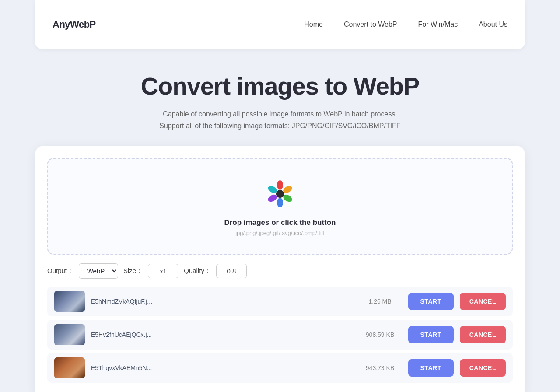  What do you see at coordinates (280, 233) in the screenshot?
I see `drop-subtitle: jpg/.png/.jpeg/.gif/.svg/.ico/.bmp/.tiff` at bounding box center [280, 233].